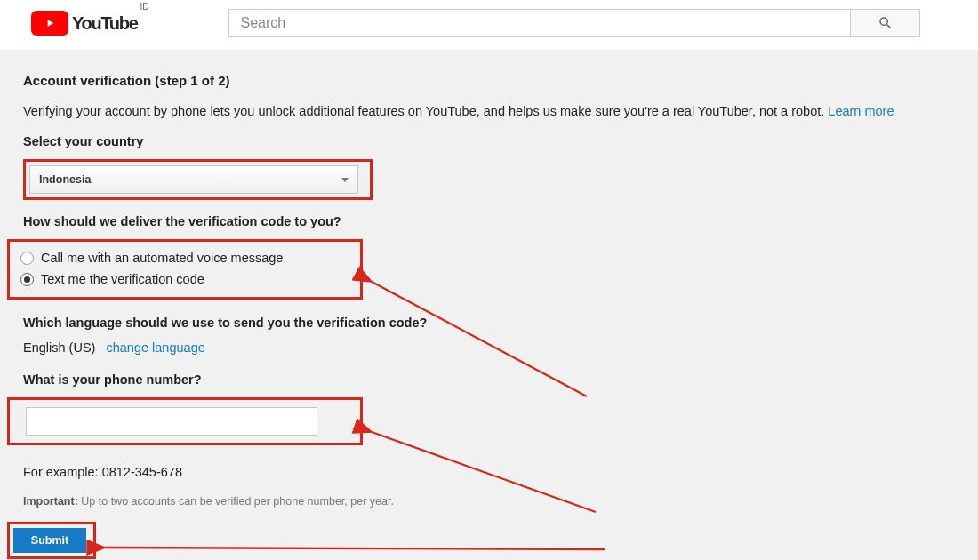 This screenshot has height=560, width=978. What do you see at coordinates (105, 23) in the screenshot?
I see `brand-name: YouTube` at bounding box center [105, 23].